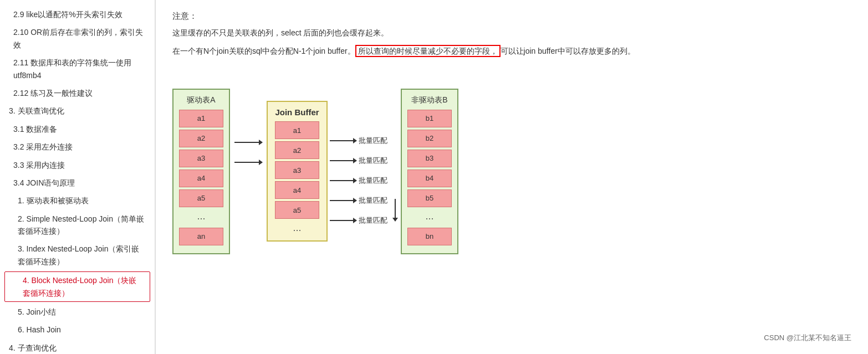 The image size is (868, 354). What do you see at coordinates (512, 51) in the screenshot?
I see `notice-line2: 在一个有N个join关联的sql中会分配N-1个join buffer。所以查询…` at bounding box center [512, 51].